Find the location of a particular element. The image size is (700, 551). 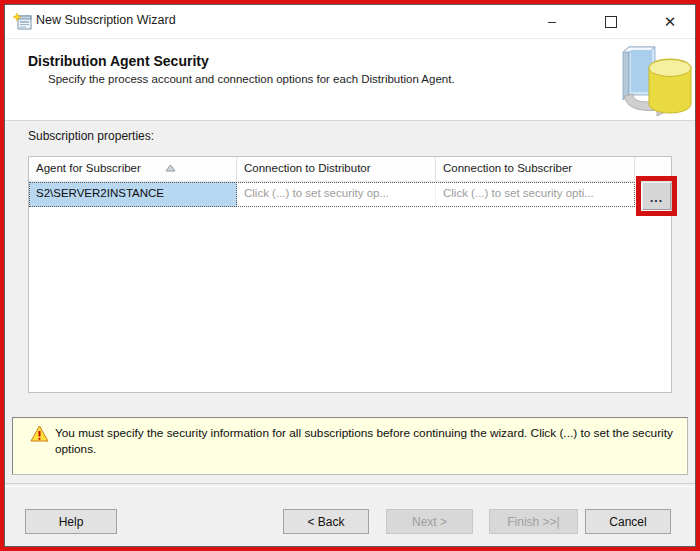

wizard-app-icon is located at coordinates (23, 22).